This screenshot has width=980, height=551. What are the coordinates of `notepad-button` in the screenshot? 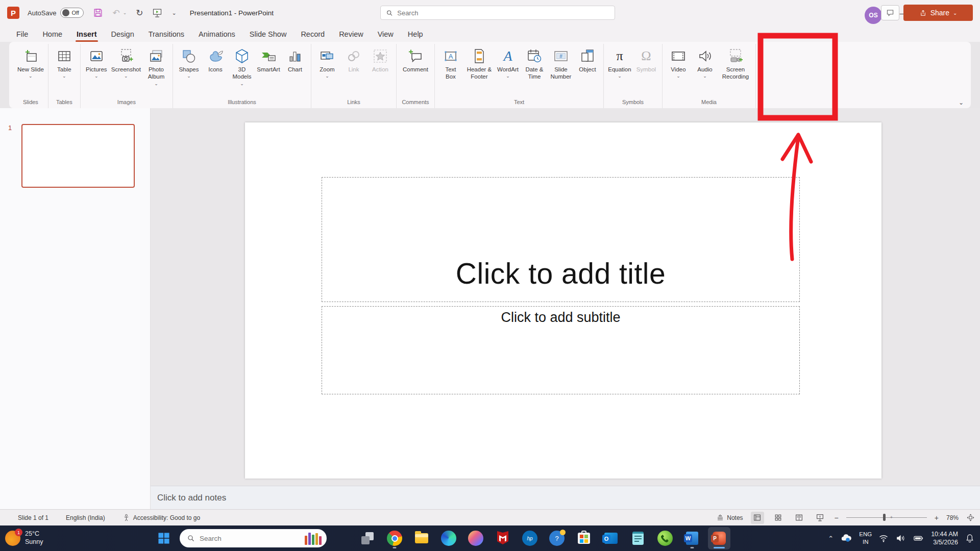 It's located at (638, 538).